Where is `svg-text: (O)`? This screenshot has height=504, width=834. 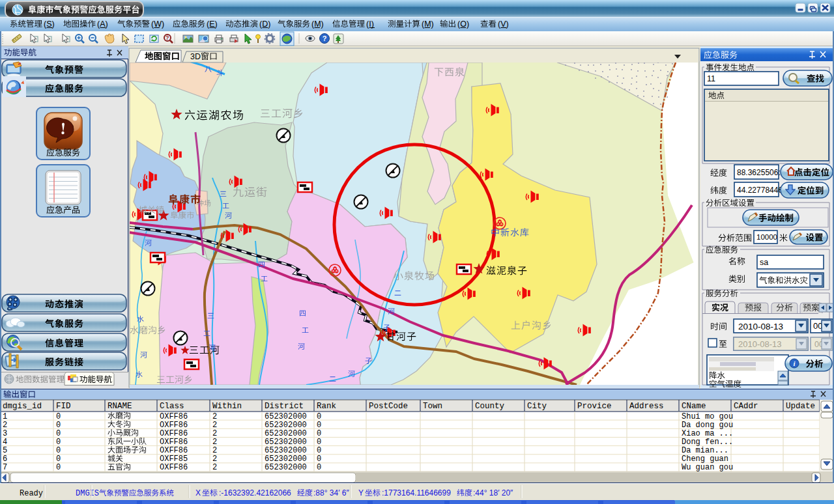 svg-text: (O) is located at coordinates (463, 24).